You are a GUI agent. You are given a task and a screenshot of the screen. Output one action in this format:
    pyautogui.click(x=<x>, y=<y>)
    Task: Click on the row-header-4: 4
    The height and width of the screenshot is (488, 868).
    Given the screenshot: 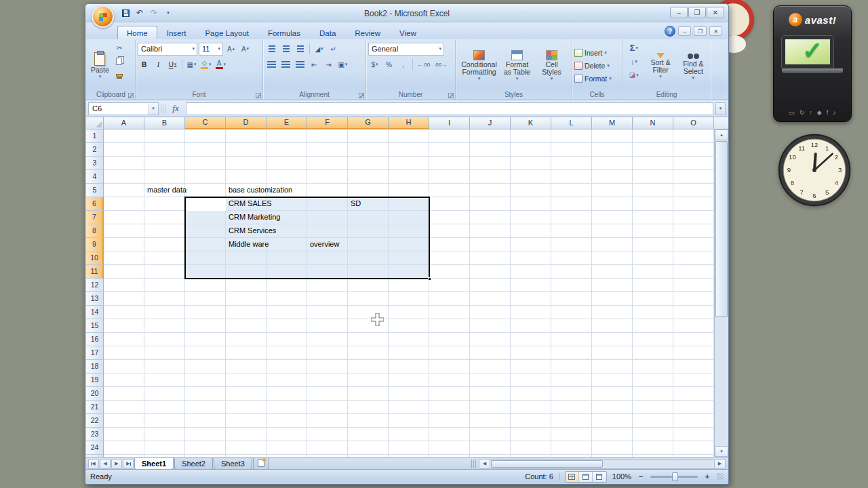 What is the action you would take?
    pyautogui.click(x=95, y=177)
    